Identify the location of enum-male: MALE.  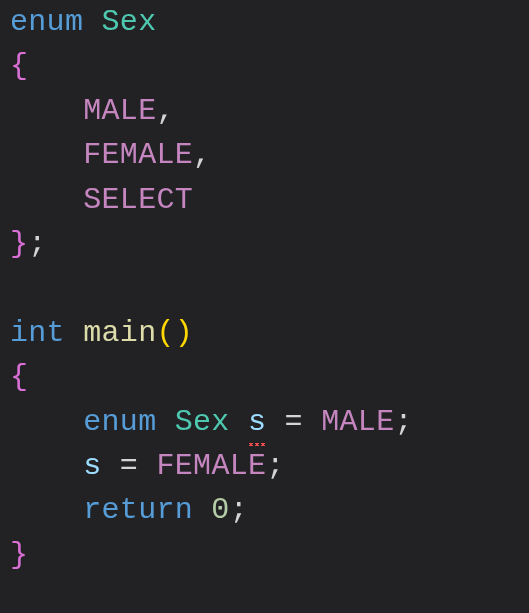
(120, 111).